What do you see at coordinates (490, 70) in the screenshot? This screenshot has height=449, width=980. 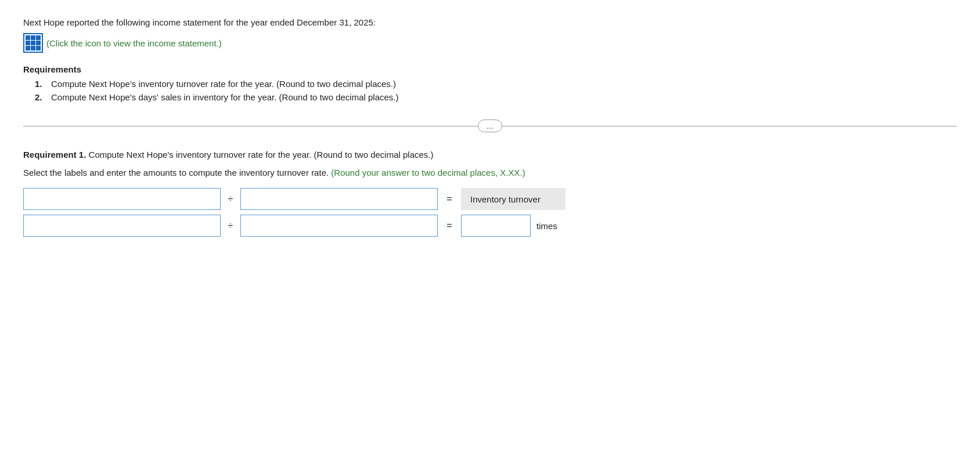 I see `requirements-title: Requirements` at bounding box center [490, 70].